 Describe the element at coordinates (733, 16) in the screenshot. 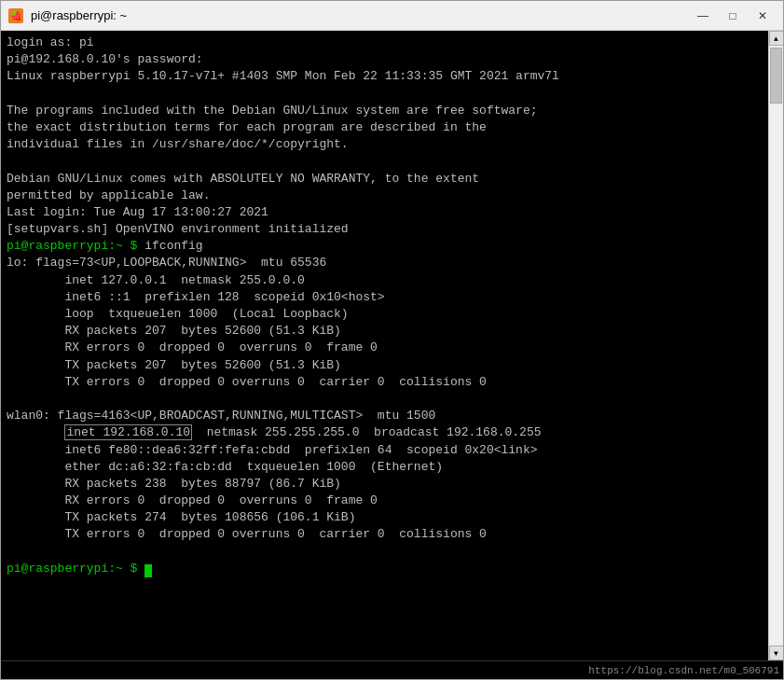

I see `window-controls: — □ ✕` at that location.